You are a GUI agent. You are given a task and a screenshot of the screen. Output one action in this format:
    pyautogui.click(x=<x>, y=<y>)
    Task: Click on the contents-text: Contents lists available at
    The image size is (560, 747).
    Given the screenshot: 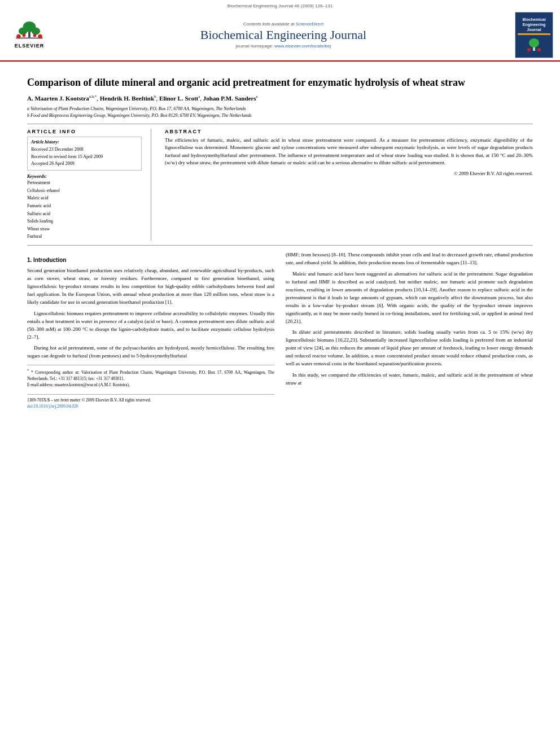 What is the action you would take?
    pyautogui.click(x=269, y=24)
    